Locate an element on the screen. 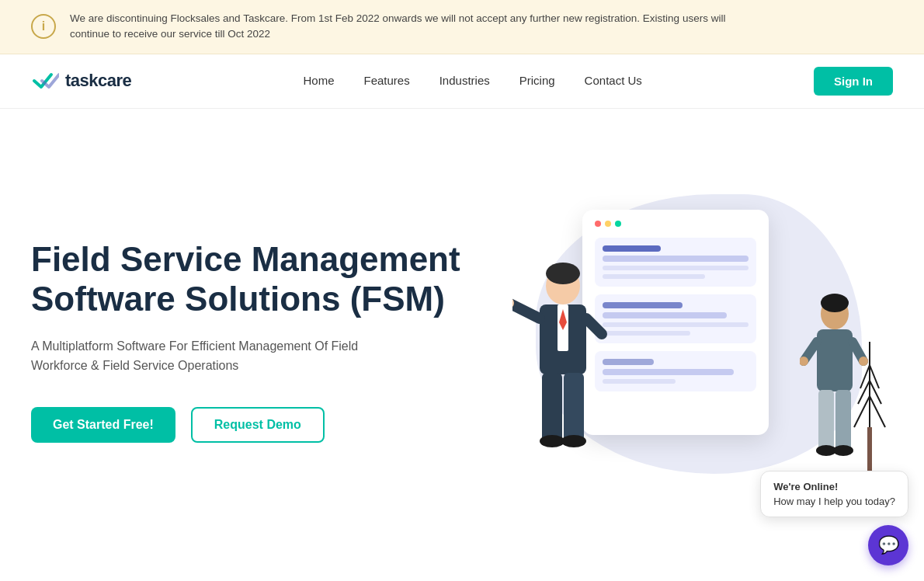 The height and width of the screenshot is (581, 924). hero-subtitle: A Multiplatform Software For Efficient M… is located at coordinates (217, 356).